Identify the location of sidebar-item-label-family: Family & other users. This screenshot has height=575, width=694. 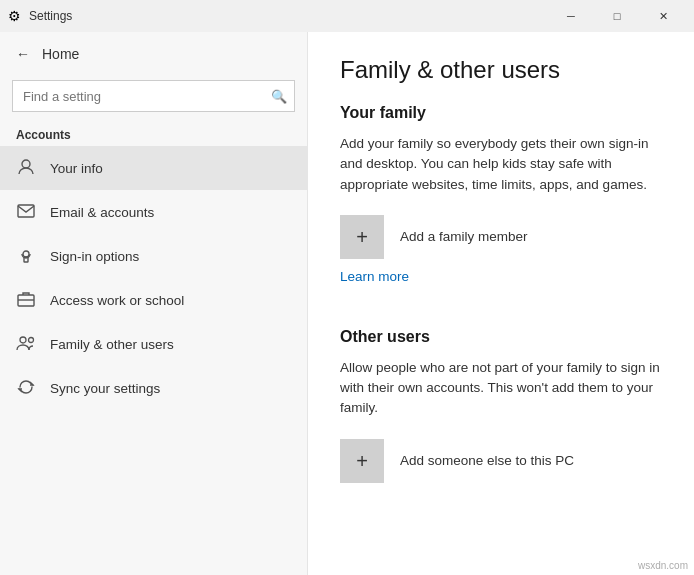
(112, 344).